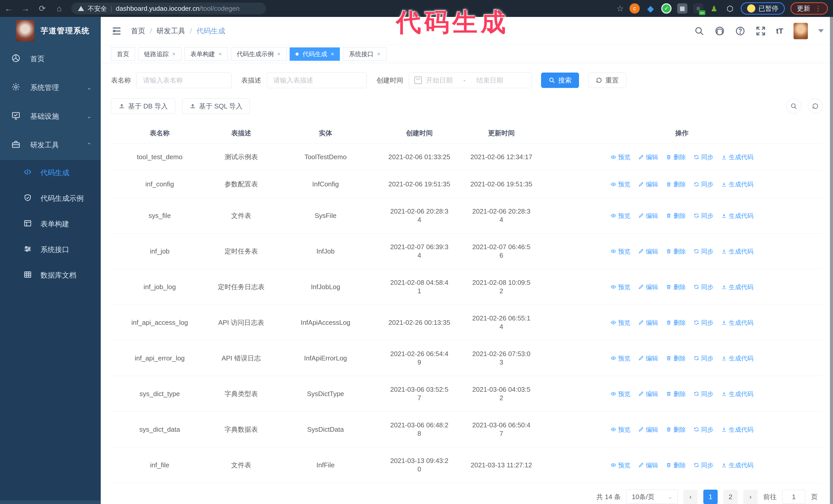 The image size is (833, 504). Describe the element at coordinates (730, 8) in the screenshot. I see `extensions-puzzle-icon: ⬡` at that location.